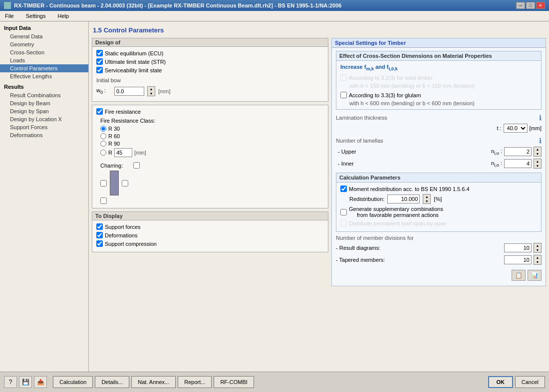 This screenshot has height=392, width=549. What do you see at coordinates (63, 16) in the screenshot?
I see `menu-help: Help` at bounding box center [63, 16].